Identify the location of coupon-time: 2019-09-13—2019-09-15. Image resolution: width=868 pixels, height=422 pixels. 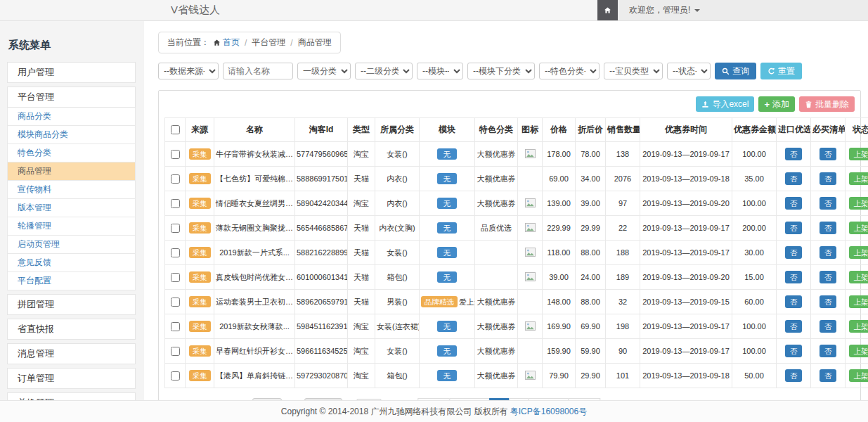
(686, 302).